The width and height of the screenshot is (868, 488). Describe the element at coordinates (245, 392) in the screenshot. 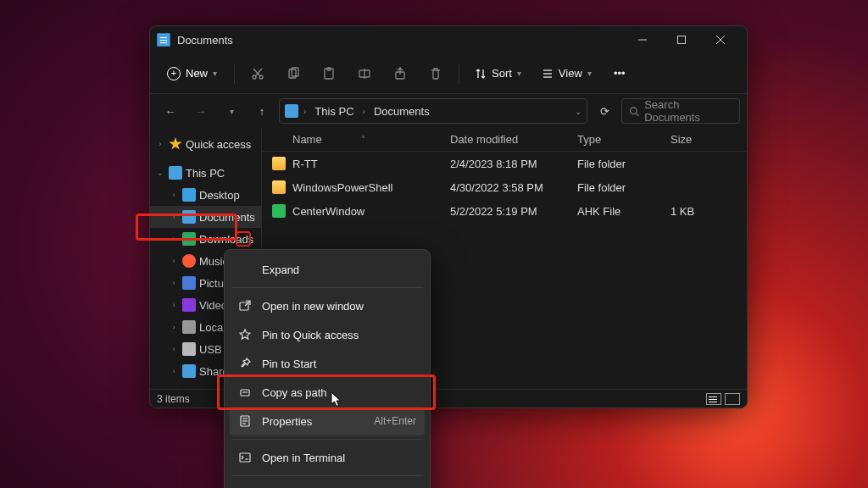

I see `copy-path-icon` at that location.